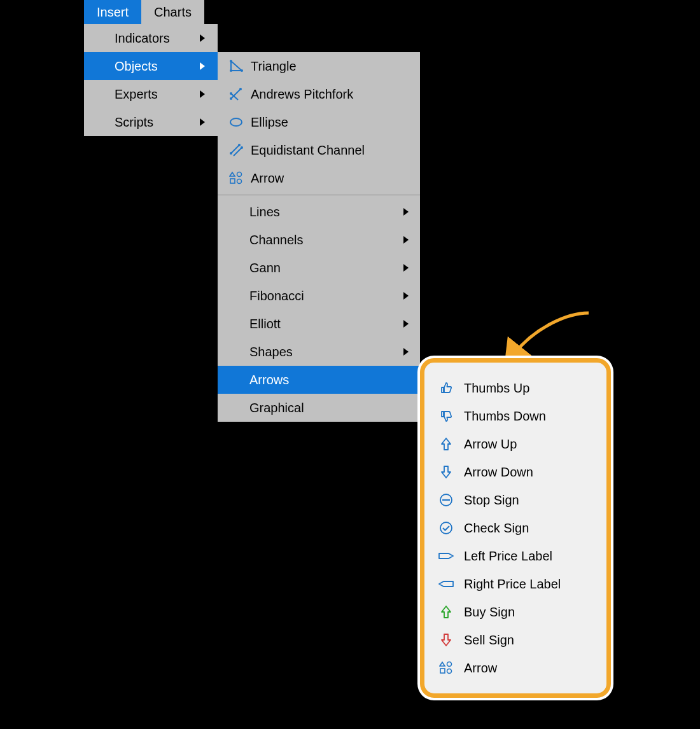  I want to click on menu-item-indicators: Indicators, so click(151, 38).